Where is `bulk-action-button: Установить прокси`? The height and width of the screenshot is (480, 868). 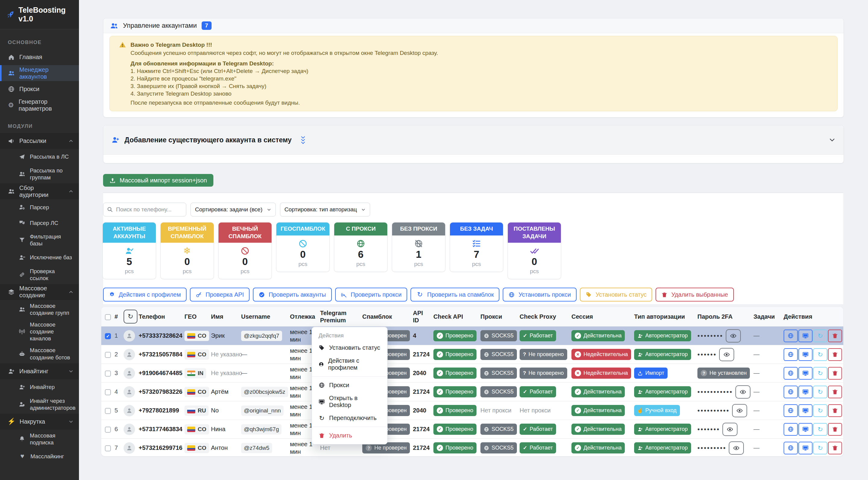
bulk-action-button: Установить прокси is located at coordinates (540, 295).